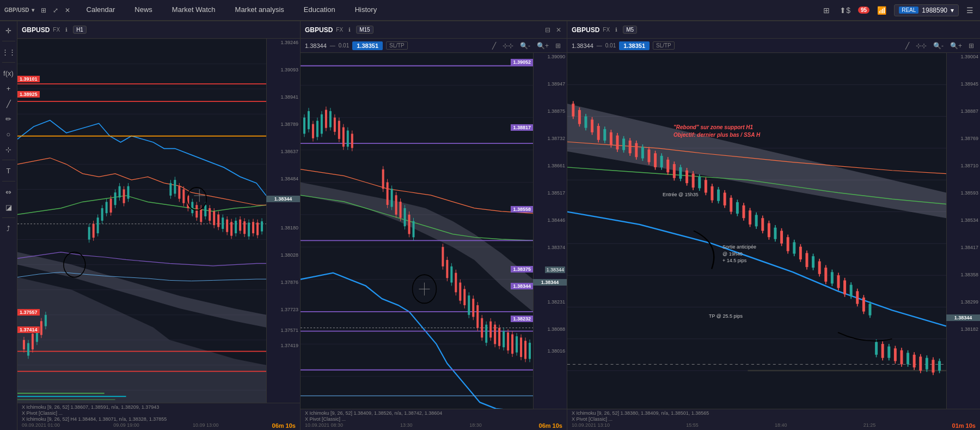  I want to click on close-chart-icon: ✕, so click(68, 10).